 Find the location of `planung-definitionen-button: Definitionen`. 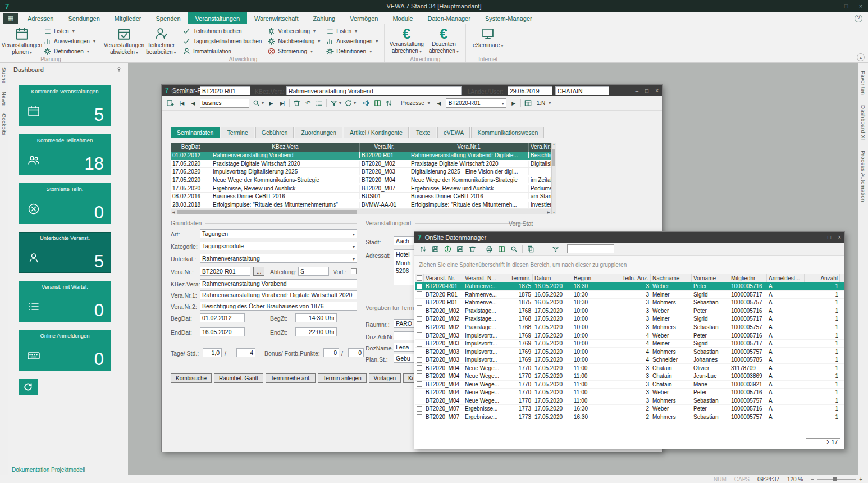

planung-definitionen-button: Definitionen is located at coordinates (70, 51).